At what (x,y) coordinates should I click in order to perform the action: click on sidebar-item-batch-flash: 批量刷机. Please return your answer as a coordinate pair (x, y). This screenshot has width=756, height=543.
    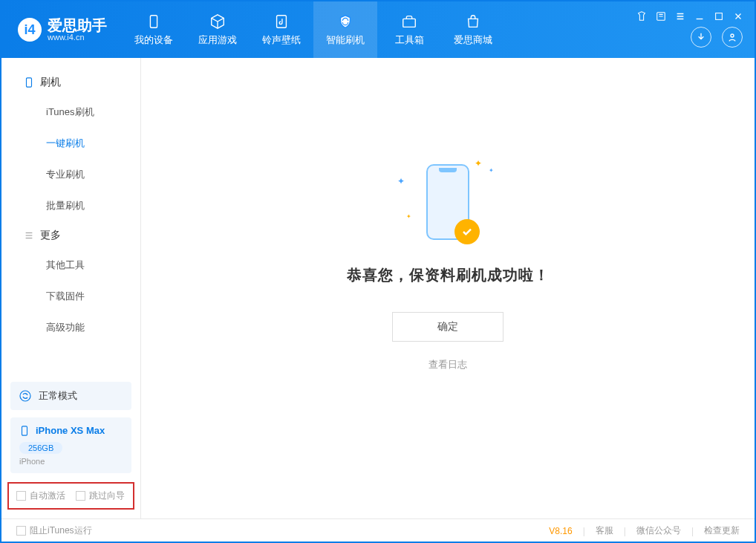
    Looking at the image, I should click on (71, 206).